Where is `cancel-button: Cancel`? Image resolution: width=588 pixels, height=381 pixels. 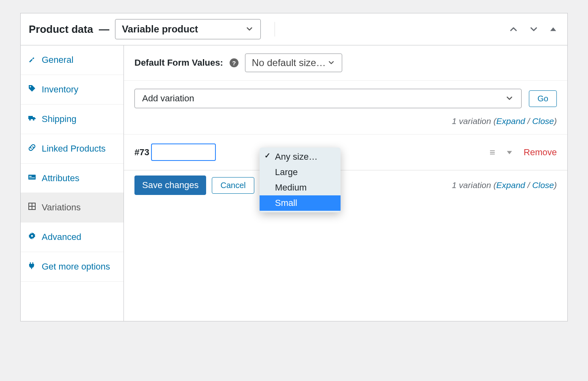 cancel-button: Cancel is located at coordinates (233, 186).